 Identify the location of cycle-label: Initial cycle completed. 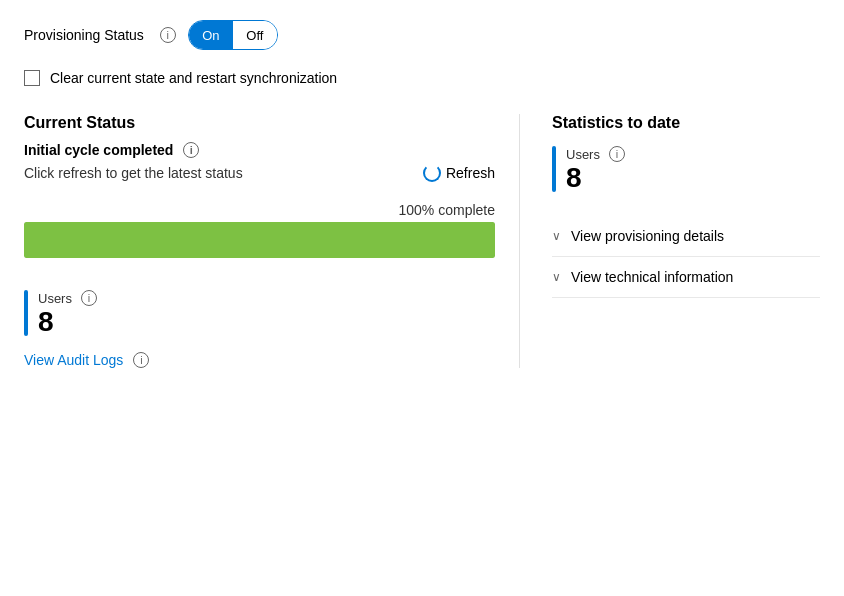
(98, 150).